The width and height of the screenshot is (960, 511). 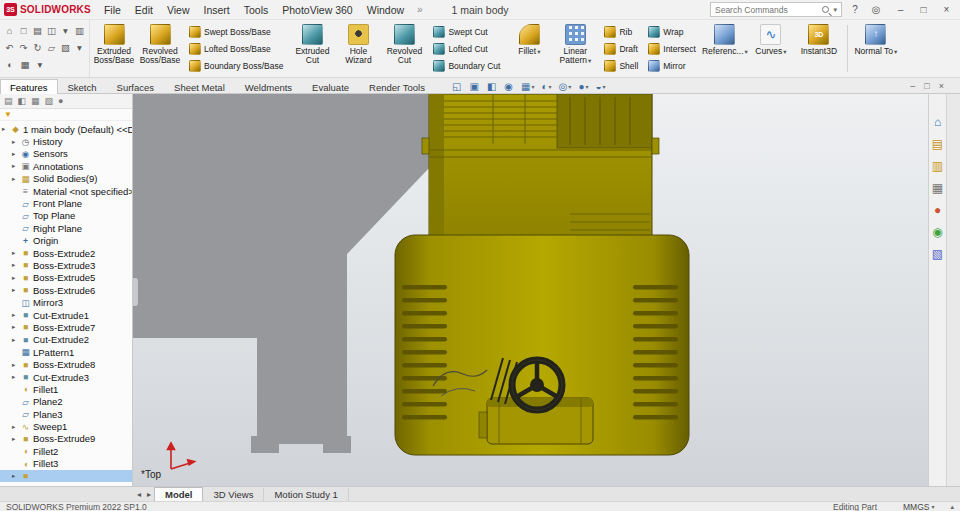 What do you see at coordinates (66, 253) in the screenshot?
I see `tree-item: ▸ Boss-Extrude2` at bounding box center [66, 253].